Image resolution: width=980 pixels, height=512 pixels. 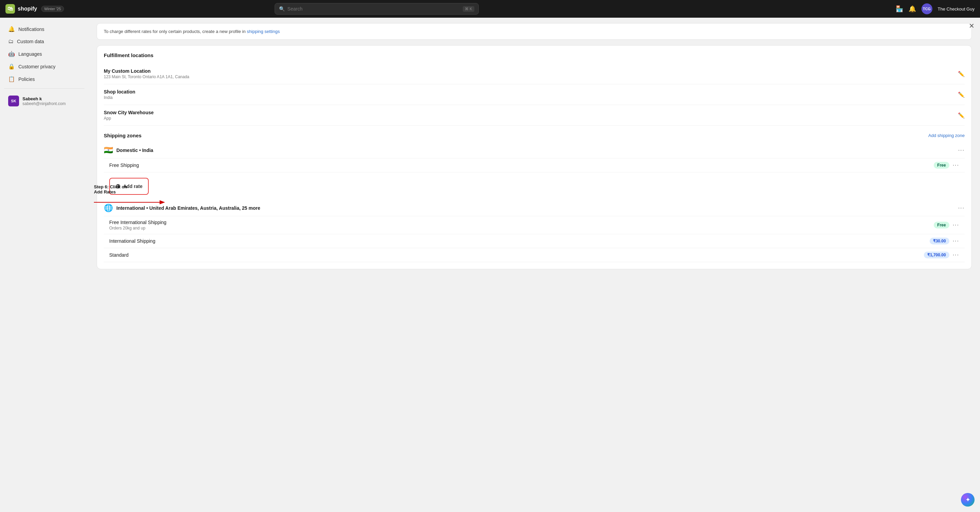 What do you see at coordinates (534, 208) in the screenshot?
I see `zone-row-international: 🌐 International • United Arab Emirates, …` at bounding box center [534, 208].